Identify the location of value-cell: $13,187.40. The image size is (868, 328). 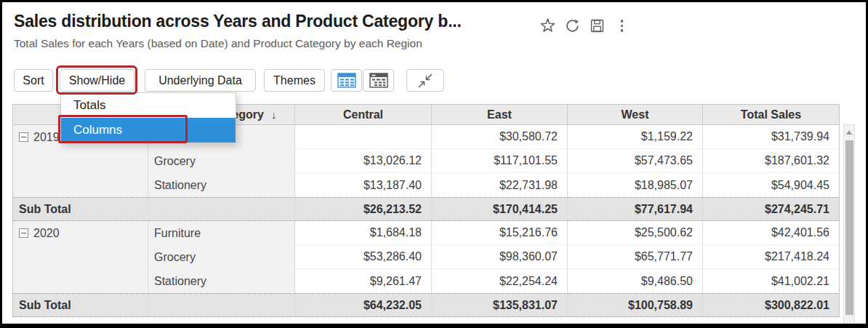
(363, 185).